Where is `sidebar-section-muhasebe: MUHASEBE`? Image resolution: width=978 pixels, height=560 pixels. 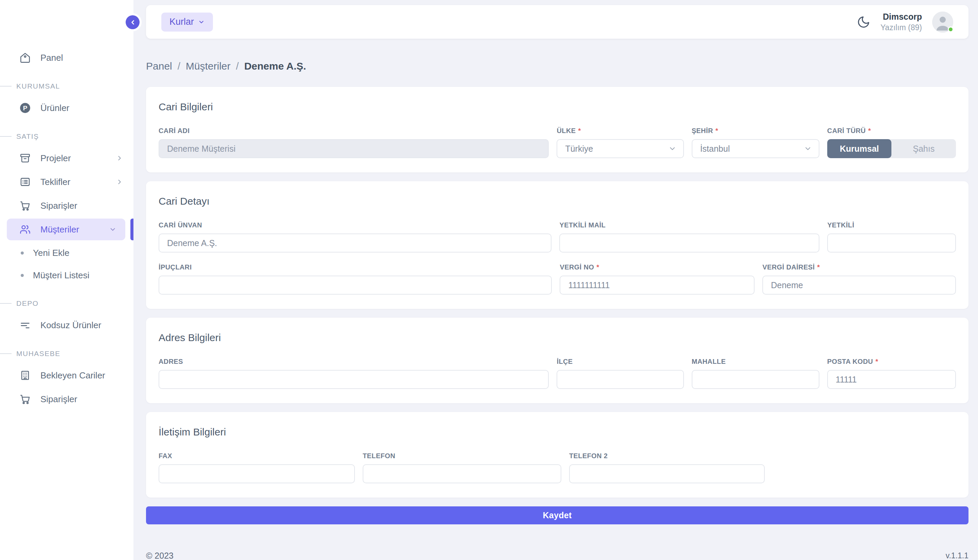 sidebar-section-muhasebe: MUHASEBE is located at coordinates (67, 354).